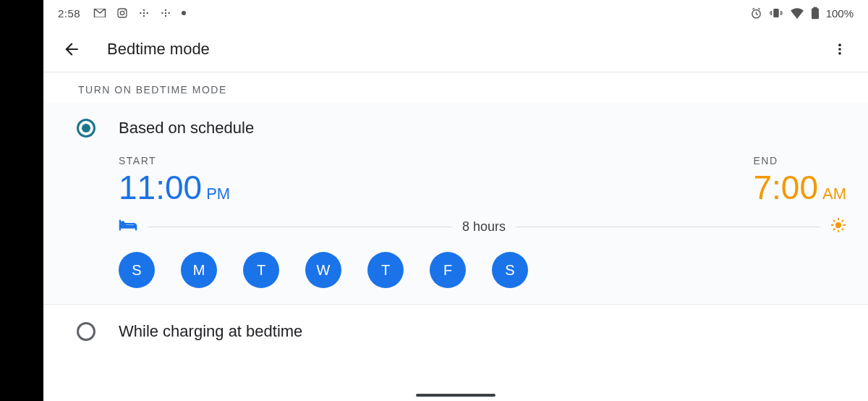  Describe the element at coordinates (456, 88) in the screenshot. I see `section-label: TURN ON BEDTIME MODE` at that location.